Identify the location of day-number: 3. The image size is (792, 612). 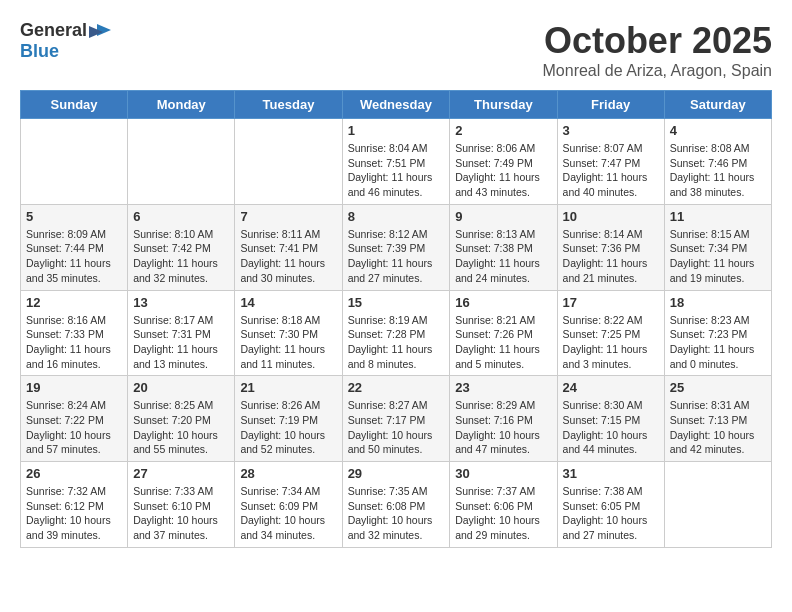
(611, 130).